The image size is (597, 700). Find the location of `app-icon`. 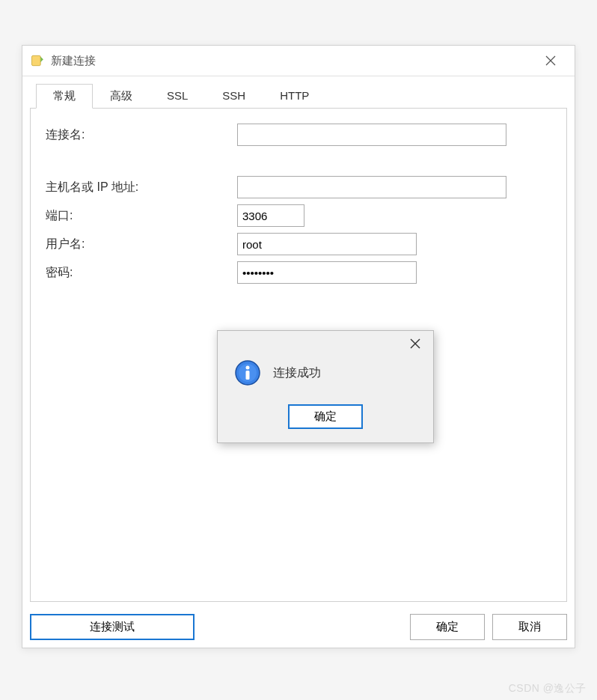

app-icon is located at coordinates (37, 61).